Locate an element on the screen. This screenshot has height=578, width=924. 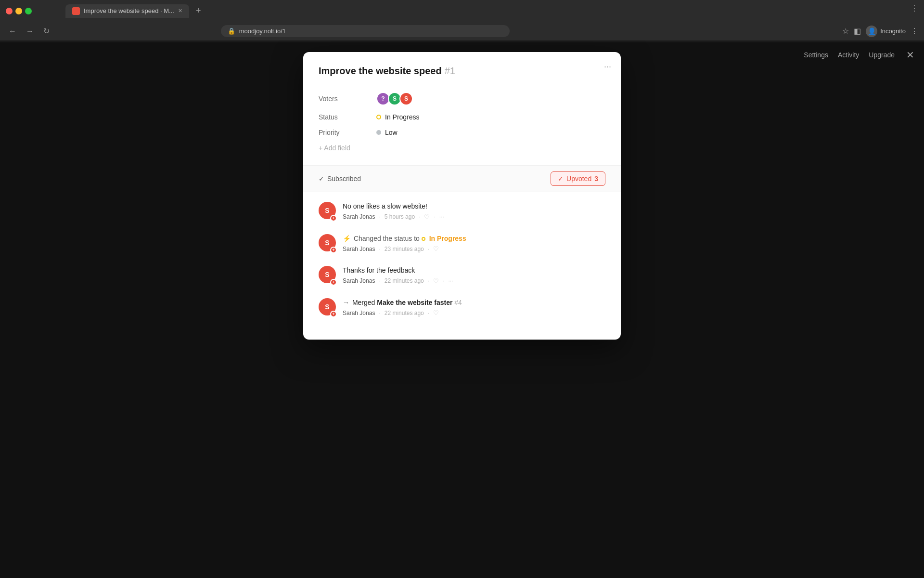
like-button-3: ♡ is located at coordinates (436, 281).